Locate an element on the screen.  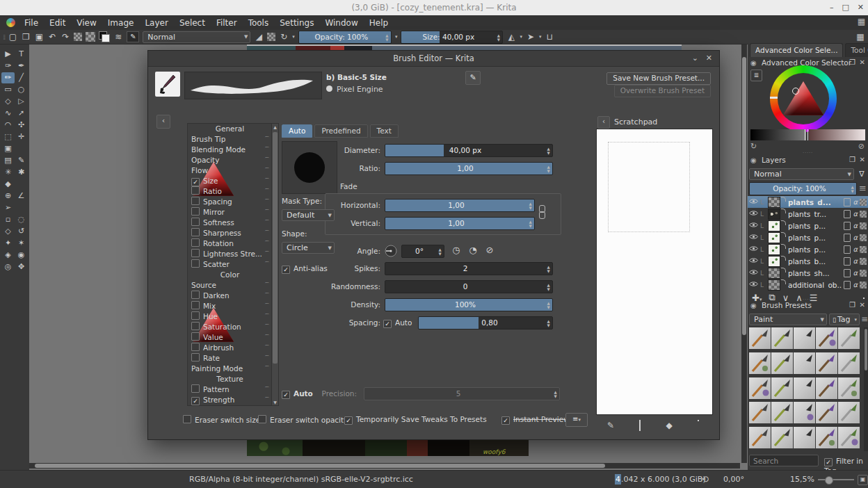
option-source: Source⌒ is located at coordinates (233, 285).